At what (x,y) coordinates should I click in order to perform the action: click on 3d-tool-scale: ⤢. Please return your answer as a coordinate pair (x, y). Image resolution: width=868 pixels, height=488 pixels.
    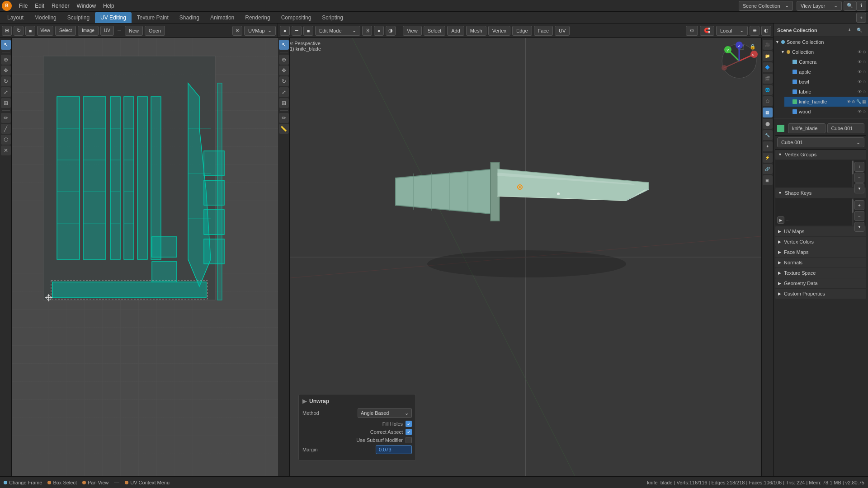
    Looking at the image, I should click on (284, 92).